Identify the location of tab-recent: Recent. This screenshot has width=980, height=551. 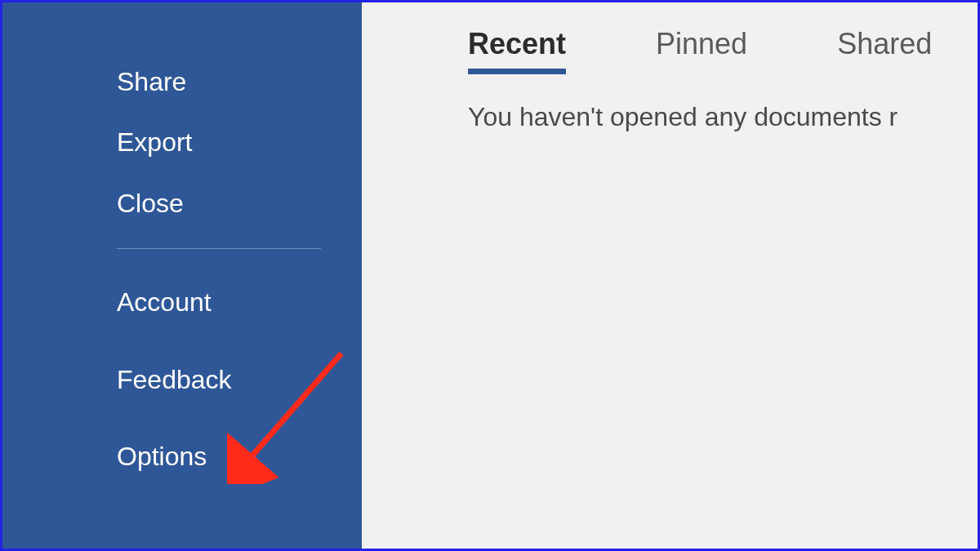
(517, 48).